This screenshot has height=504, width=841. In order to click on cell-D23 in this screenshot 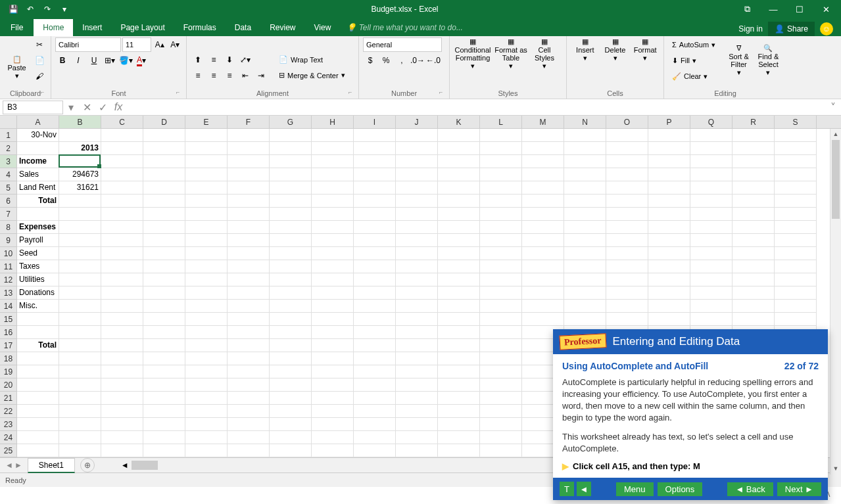, I will do `click(164, 424)`.